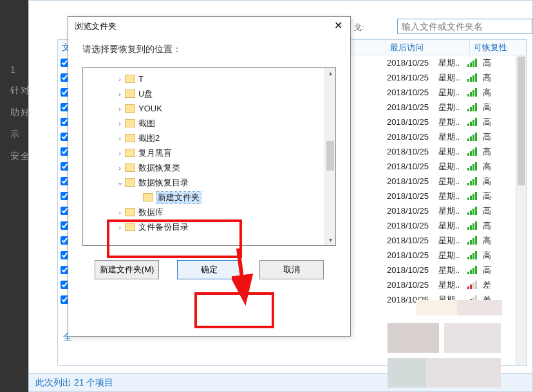 The image size is (533, 392). Describe the element at coordinates (209, 227) in the screenshot. I see `tree-node: ›文件备份目录` at that location.